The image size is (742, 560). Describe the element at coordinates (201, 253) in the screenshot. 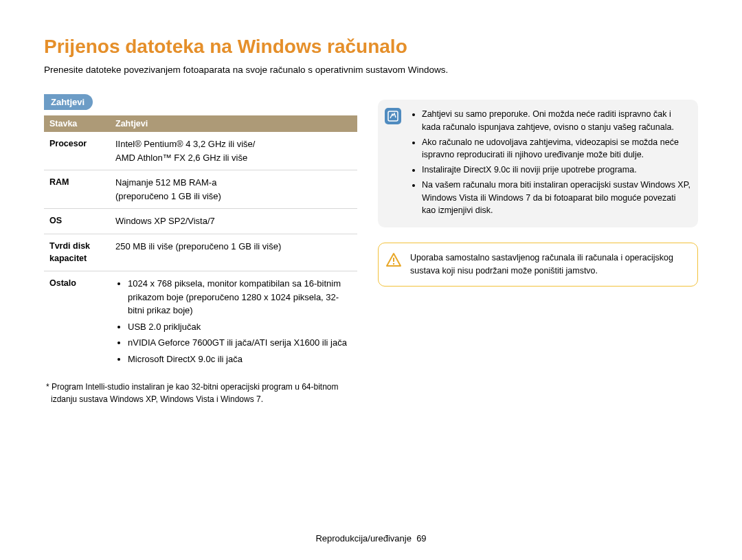

I see `table-row: Tvrdi disk kapacitet 250 MB ili više (pr…` at that location.